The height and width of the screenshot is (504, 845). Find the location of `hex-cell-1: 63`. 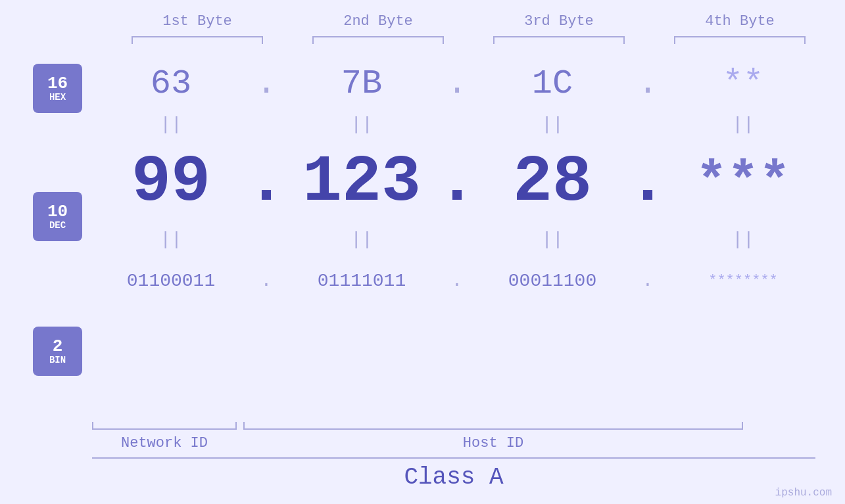

hex-cell-1: 63 is located at coordinates (171, 84).